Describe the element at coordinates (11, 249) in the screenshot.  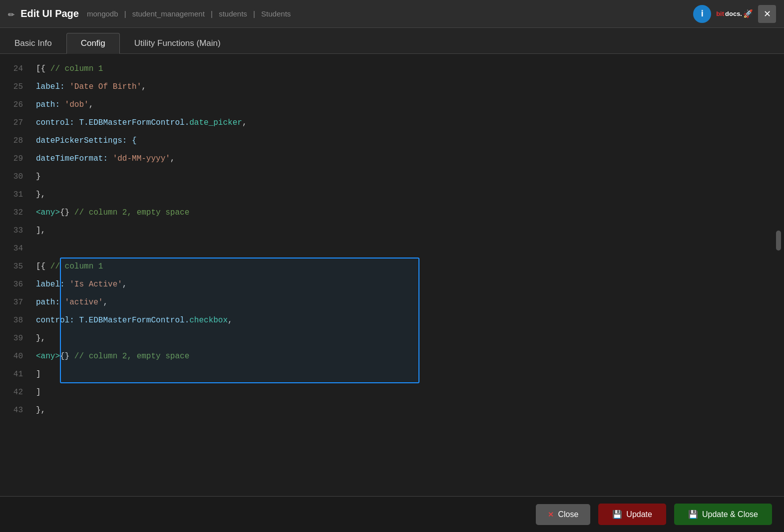
I see `line-number-34: 34` at that location.